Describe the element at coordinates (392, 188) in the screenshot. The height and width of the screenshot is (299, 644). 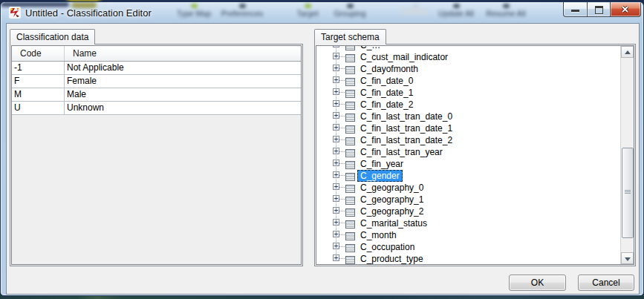
I see `tree-item-label: C_geography_0` at that location.